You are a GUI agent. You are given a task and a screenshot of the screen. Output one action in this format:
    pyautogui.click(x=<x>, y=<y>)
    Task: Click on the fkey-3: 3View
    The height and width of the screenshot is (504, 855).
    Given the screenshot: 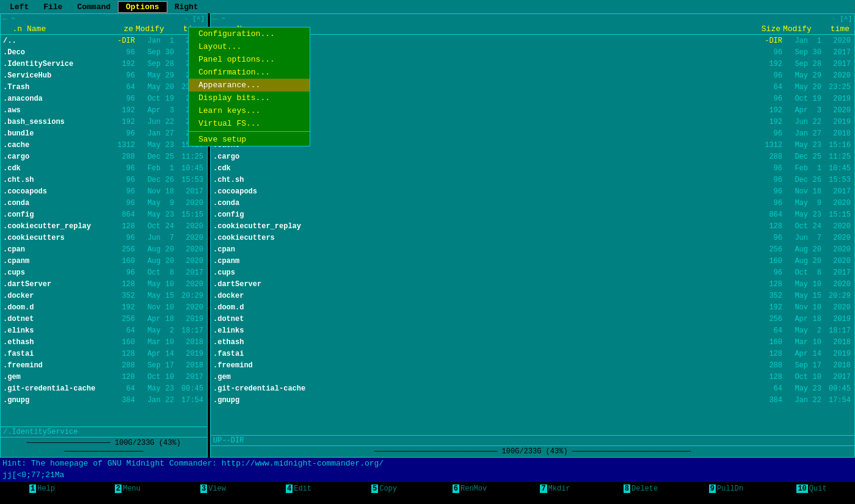 What is the action you would take?
    pyautogui.click(x=214, y=489)
    